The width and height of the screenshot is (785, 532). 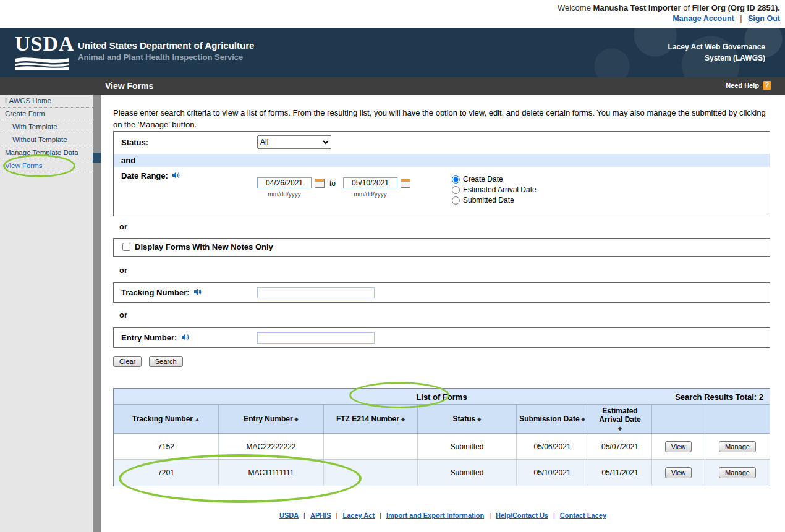 I want to click on footer-link-lacey-act: Lacey Act, so click(x=359, y=515).